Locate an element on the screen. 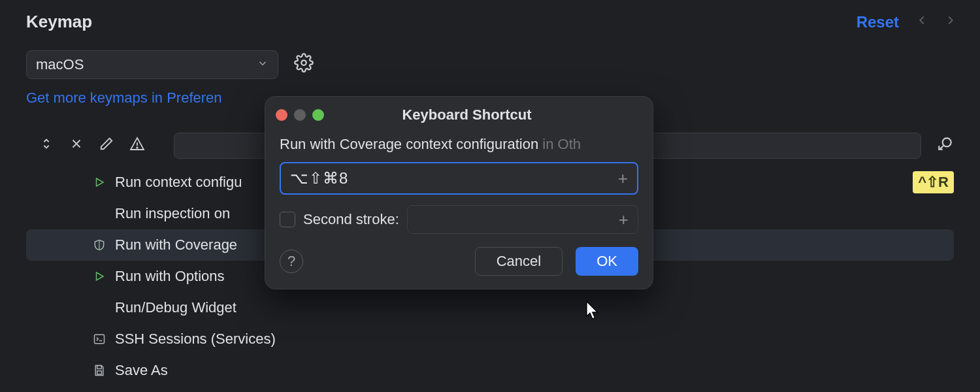 The image size is (980, 392). close-window-icon is located at coordinates (282, 115).